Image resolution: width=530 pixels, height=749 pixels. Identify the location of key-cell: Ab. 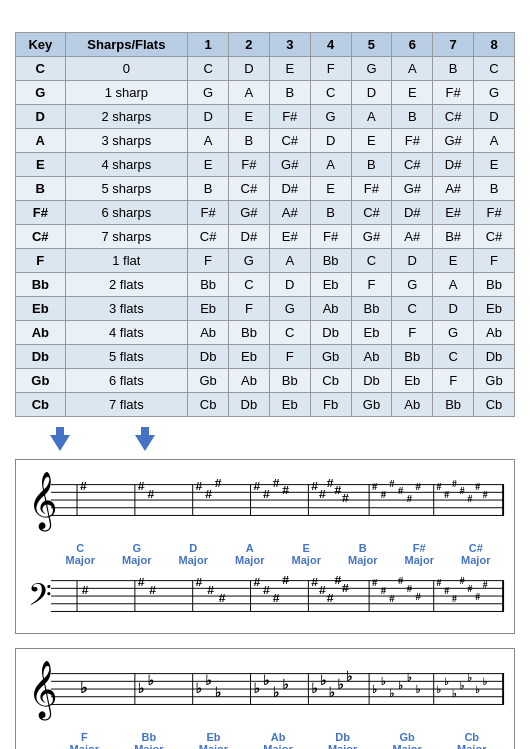
(41, 333).